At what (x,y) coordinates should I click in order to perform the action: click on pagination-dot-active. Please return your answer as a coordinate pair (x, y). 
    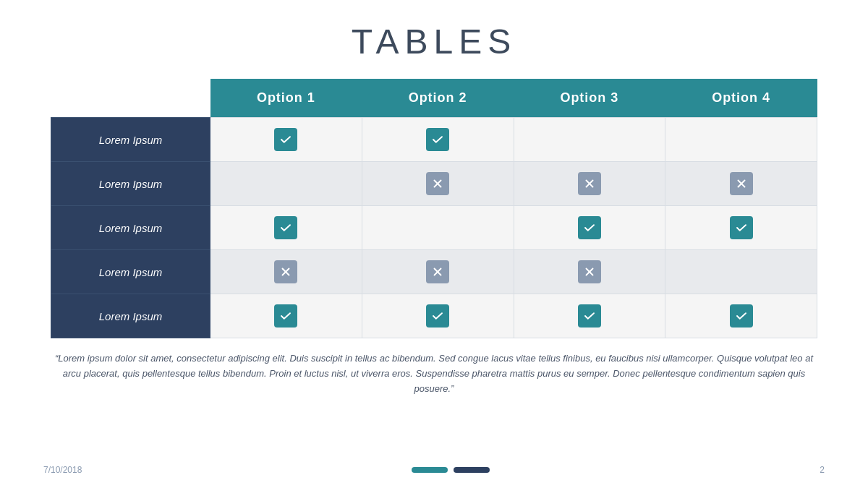
    Looking at the image, I should click on (430, 470).